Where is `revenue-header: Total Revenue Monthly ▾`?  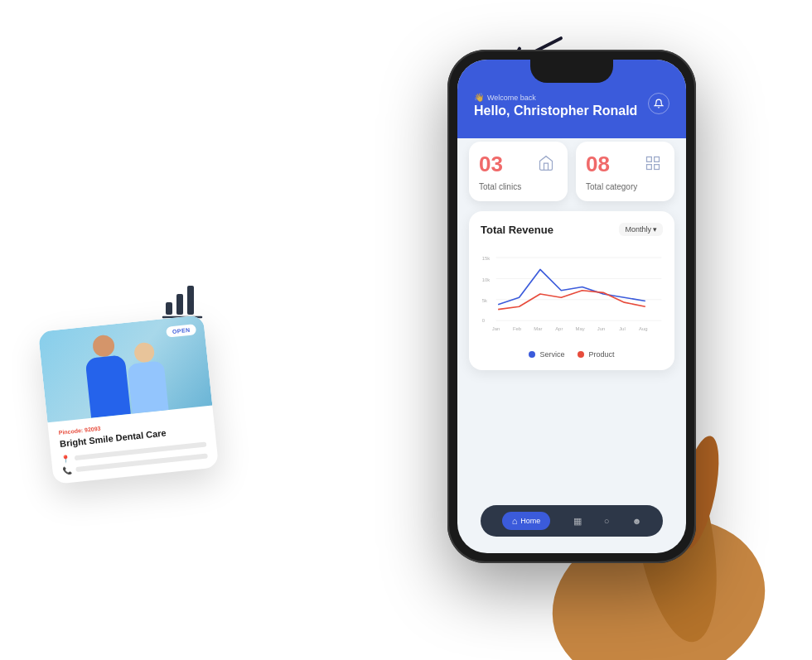
revenue-header: Total Revenue Monthly ▾ is located at coordinates (572, 229).